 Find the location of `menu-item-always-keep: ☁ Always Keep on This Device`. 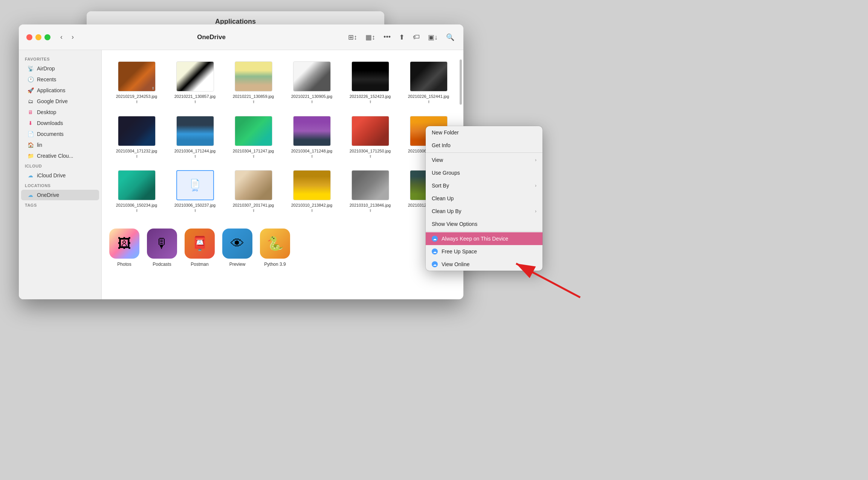

menu-item-always-keep: ☁ Always Keep on This Device is located at coordinates (484, 239).